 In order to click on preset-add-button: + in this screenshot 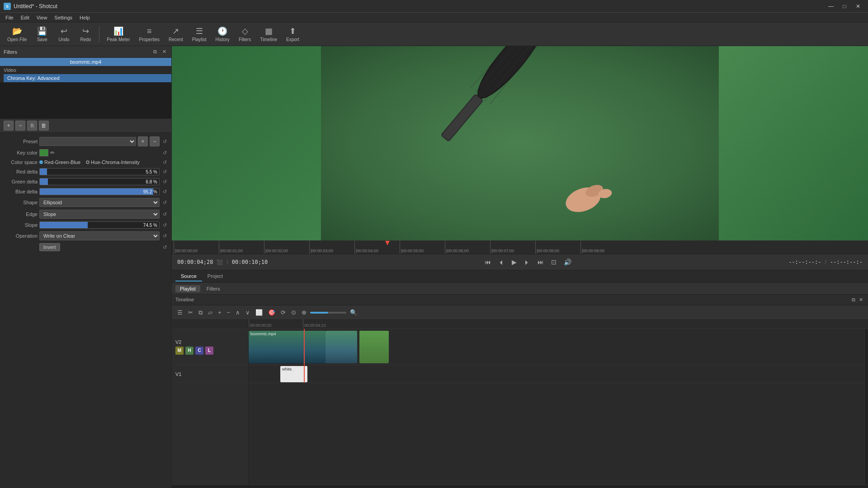, I will do `click(143, 141)`.